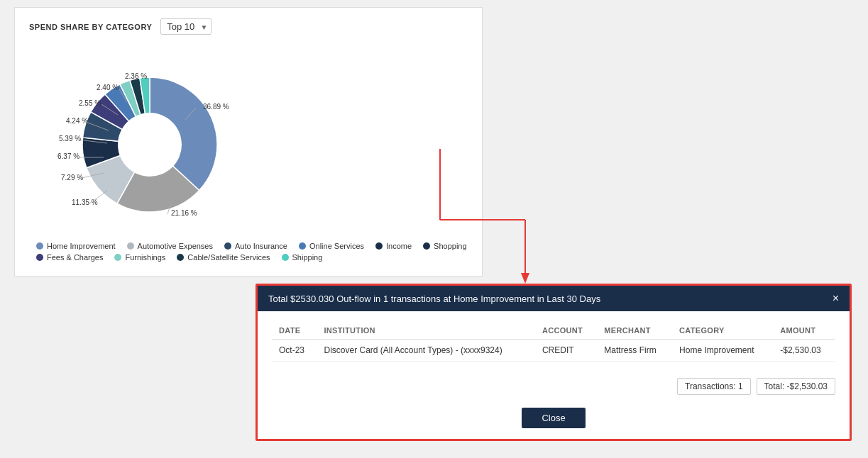 The height and width of the screenshot is (458, 868). Describe the element at coordinates (186, 27) in the screenshot. I see `dropdown-wrapper: Top 10 Top 5 Top 15 ▼` at that location.